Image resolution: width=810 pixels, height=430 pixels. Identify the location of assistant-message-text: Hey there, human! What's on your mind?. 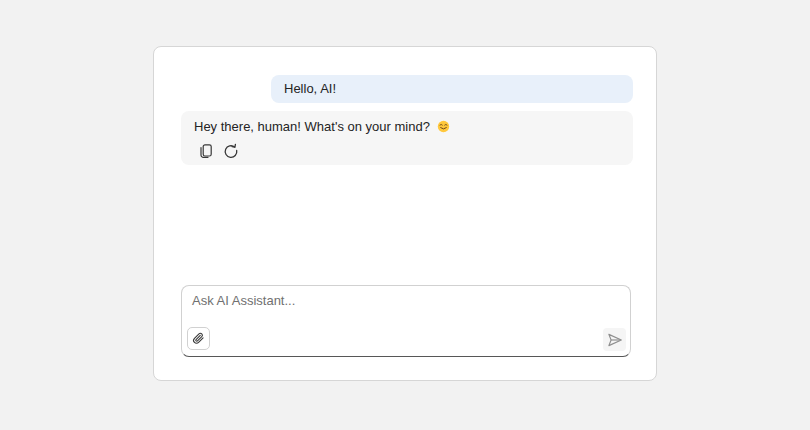
(312, 126).